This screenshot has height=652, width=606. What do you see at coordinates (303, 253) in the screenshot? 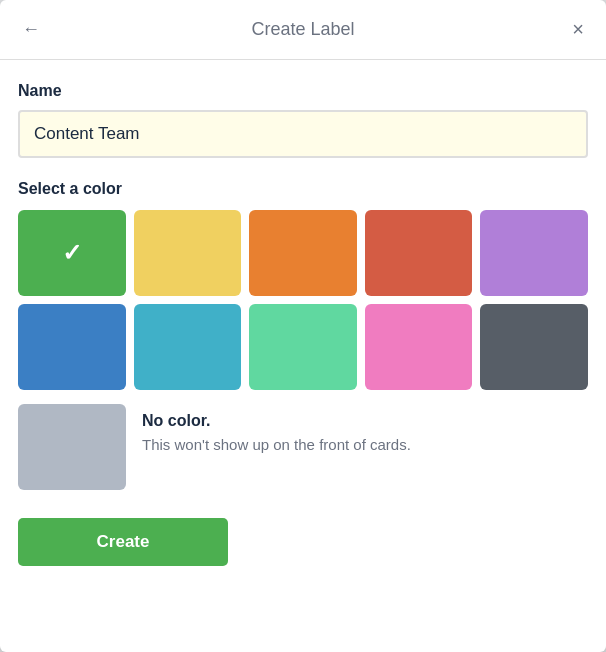
I see `color-swatch-orange` at bounding box center [303, 253].